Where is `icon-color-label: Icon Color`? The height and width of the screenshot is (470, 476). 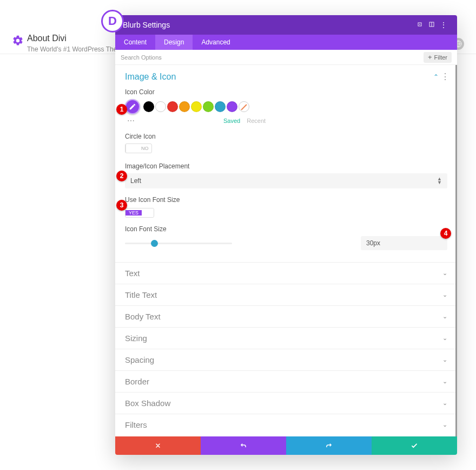 icon-color-label: Icon Color is located at coordinates (286, 92).